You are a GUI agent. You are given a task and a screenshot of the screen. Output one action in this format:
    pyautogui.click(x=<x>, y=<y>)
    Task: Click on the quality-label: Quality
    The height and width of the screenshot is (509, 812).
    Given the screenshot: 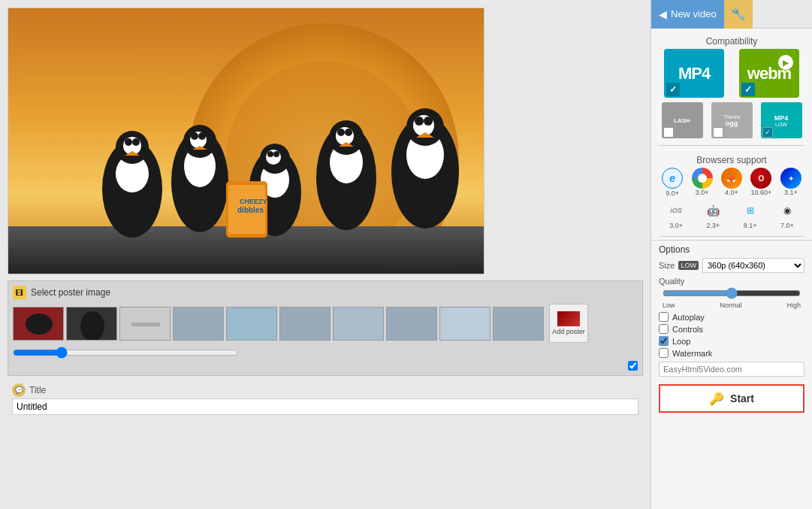 What is the action you would take?
    pyautogui.click(x=732, y=281)
    